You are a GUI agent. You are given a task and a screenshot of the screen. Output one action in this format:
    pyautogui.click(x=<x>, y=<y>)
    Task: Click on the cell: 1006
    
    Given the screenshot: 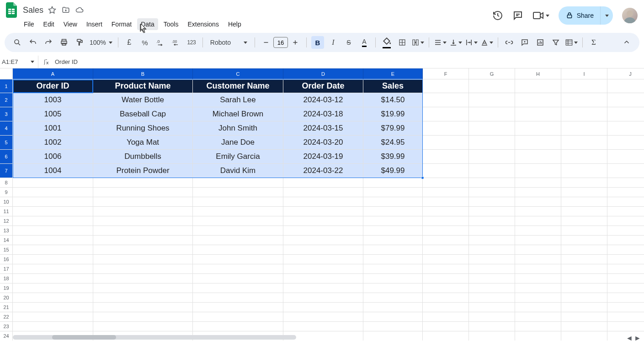 What is the action you would take?
    pyautogui.click(x=53, y=157)
    